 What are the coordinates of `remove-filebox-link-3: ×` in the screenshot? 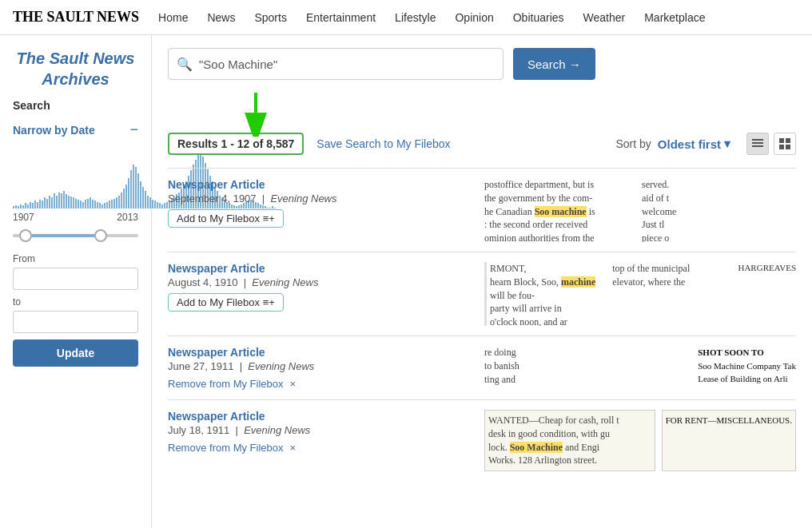 It's located at (293, 383).